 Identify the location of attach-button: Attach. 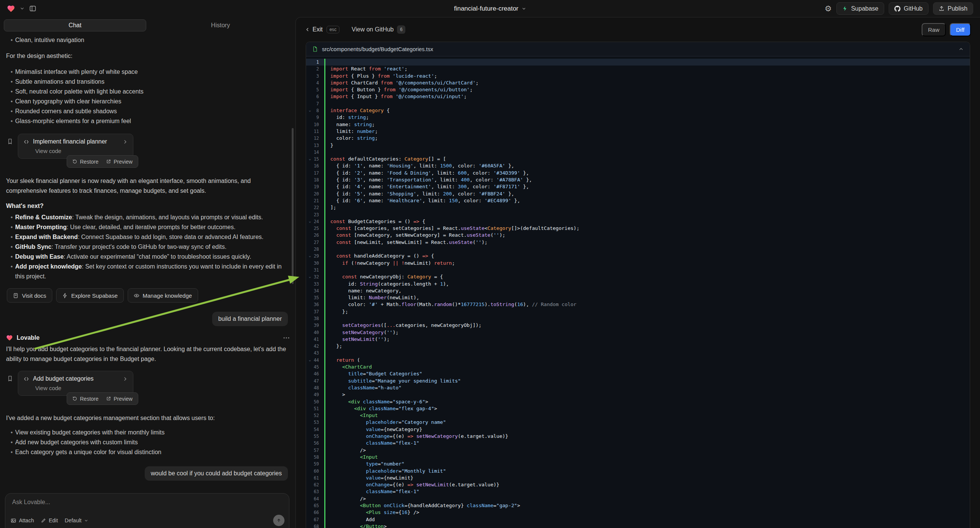
(22, 520).